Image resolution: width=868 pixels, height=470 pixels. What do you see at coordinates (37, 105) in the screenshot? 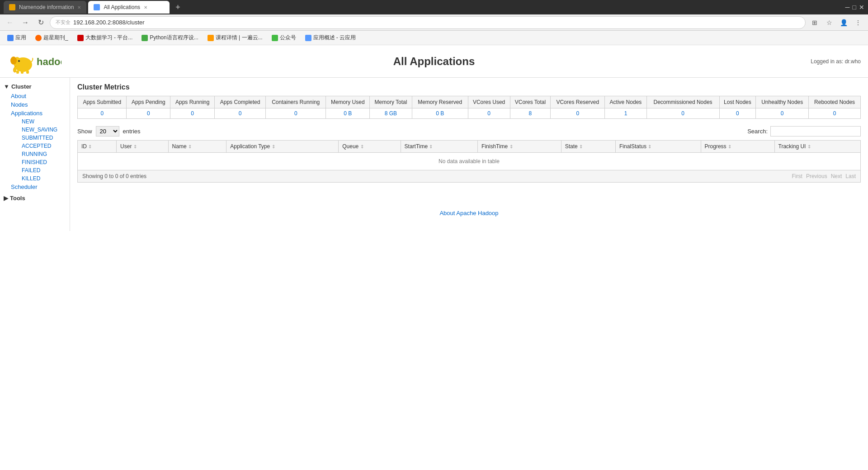
I see `sidebar-link-nodes: Nodes` at bounding box center [37, 105].